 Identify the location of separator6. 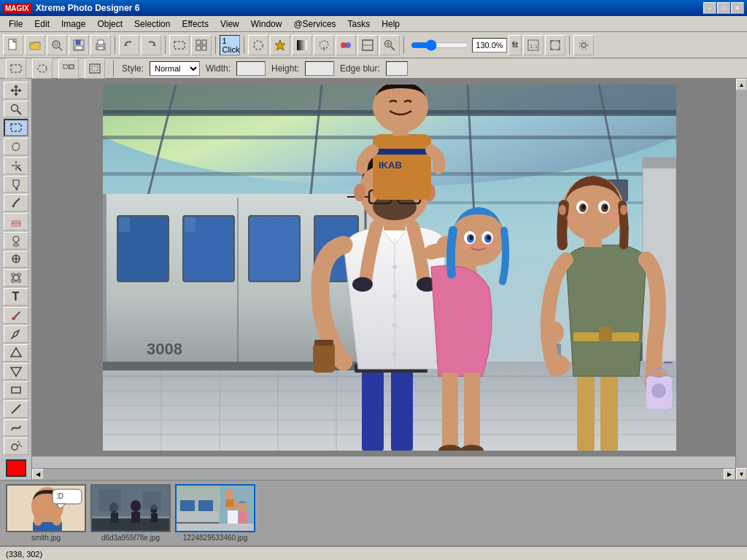
(569, 45).